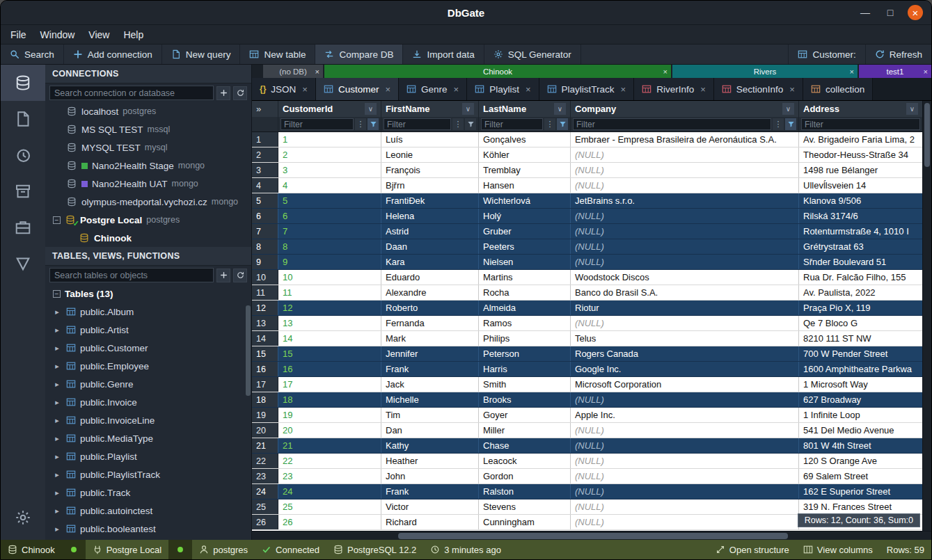 The image size is (932, 560). Describe the element at coordinates (685, 139) in the screenshot. I see `cell-company: Embraer - Empresa Brasileira de Aeronáut…` at that location.